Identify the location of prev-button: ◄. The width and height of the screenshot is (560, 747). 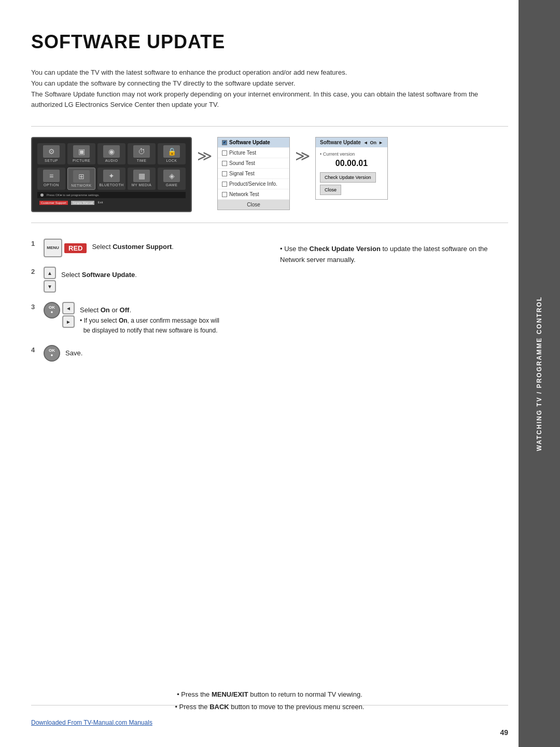
(68, 308).